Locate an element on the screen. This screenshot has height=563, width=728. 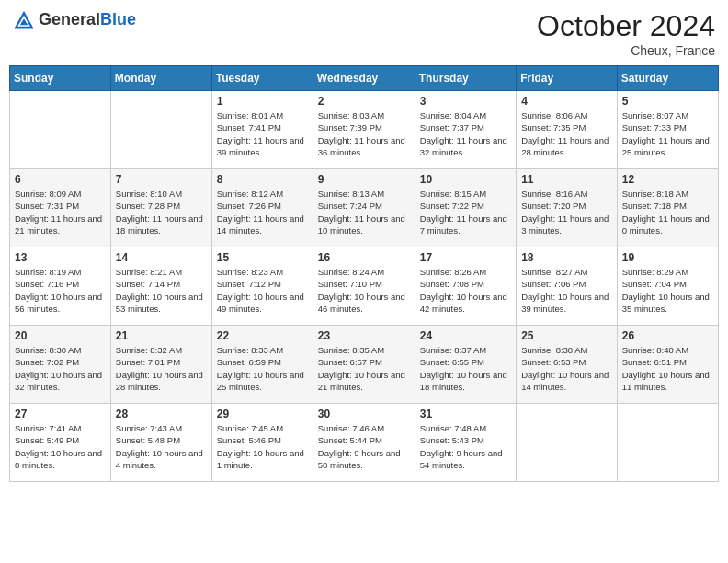
day-info: Sunrise: 8:27 AMSunset: 7:06 PMDaylight:… is located at coordinates (566, 291).